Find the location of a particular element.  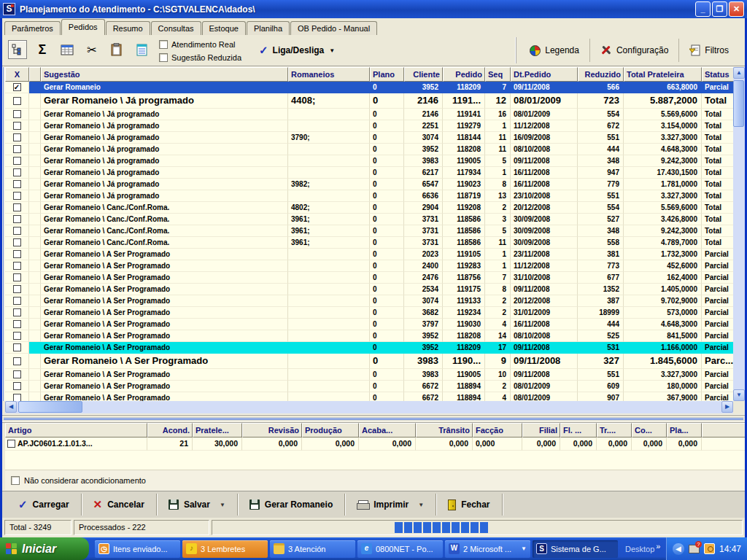

taskbar-item-itens-enviados: ◷ Itens enviado... is located at coordinates (137, 549).